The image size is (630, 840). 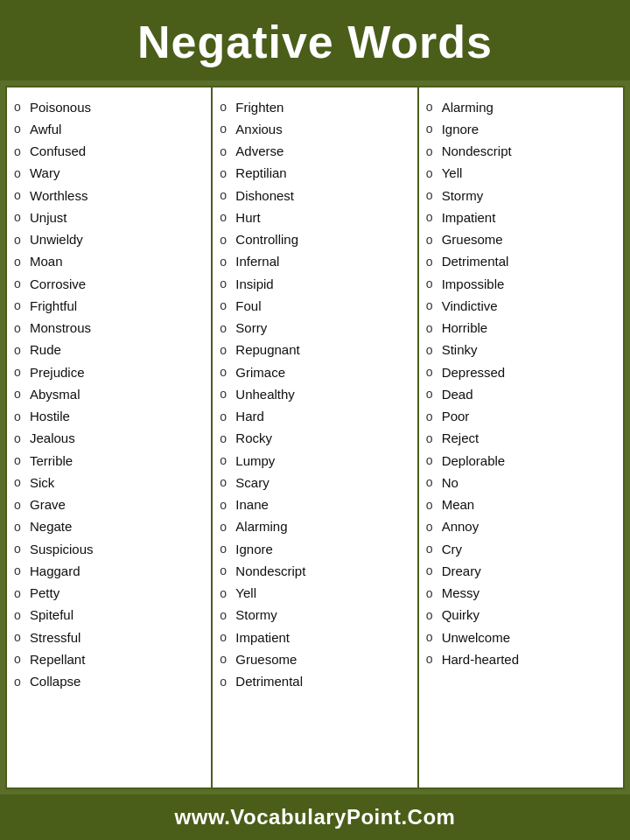 What do you see at coordinates (522, 527) in the screenshot?
I see `list-item: oAnnoy` at bounding box center [522, 527].